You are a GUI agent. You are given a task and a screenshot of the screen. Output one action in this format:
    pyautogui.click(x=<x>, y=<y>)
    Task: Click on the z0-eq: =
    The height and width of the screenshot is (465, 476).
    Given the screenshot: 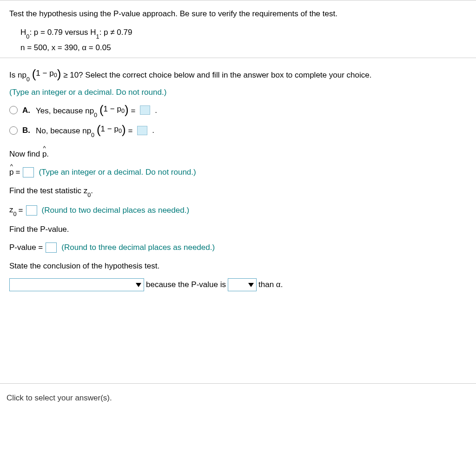 What is the action you would take?
    pyautogui.click(x=21, y=210)
    